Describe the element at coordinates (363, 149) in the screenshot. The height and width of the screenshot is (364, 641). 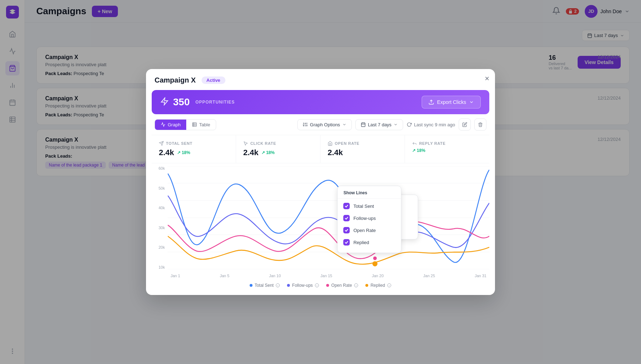
I see `stat-open-rate: OPEN RATE 2.4k` at that location.